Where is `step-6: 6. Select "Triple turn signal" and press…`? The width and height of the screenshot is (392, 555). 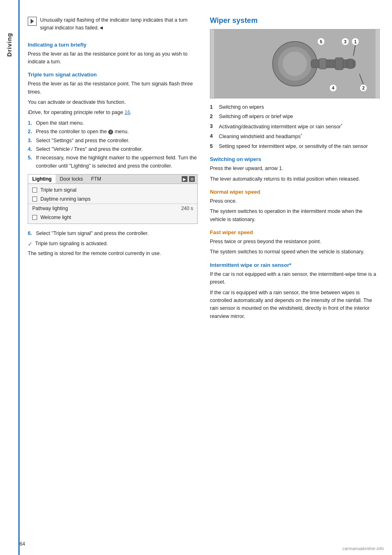
step-6: 6. Select "Triple turn signal" and press… is located at coordinates (113, 234).